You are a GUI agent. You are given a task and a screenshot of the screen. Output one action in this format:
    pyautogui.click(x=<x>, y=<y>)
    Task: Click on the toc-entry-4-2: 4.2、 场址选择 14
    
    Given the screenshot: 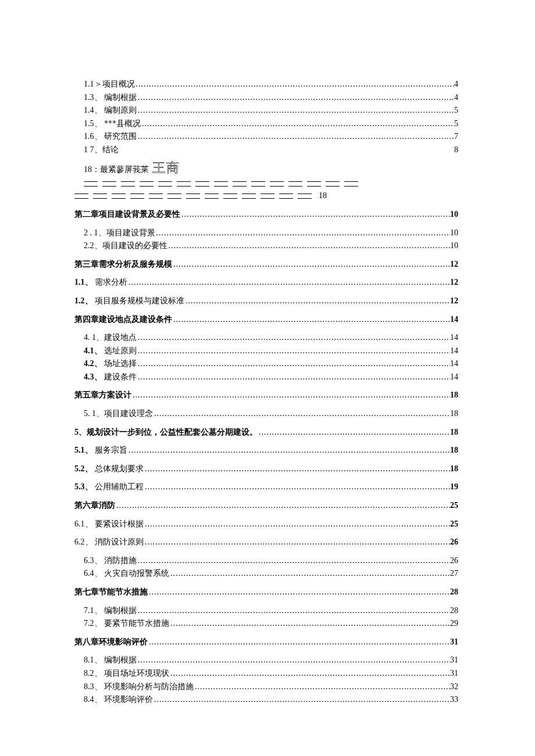 What is the action you would take?
    pyautogui.click(x=266, y=364)
    